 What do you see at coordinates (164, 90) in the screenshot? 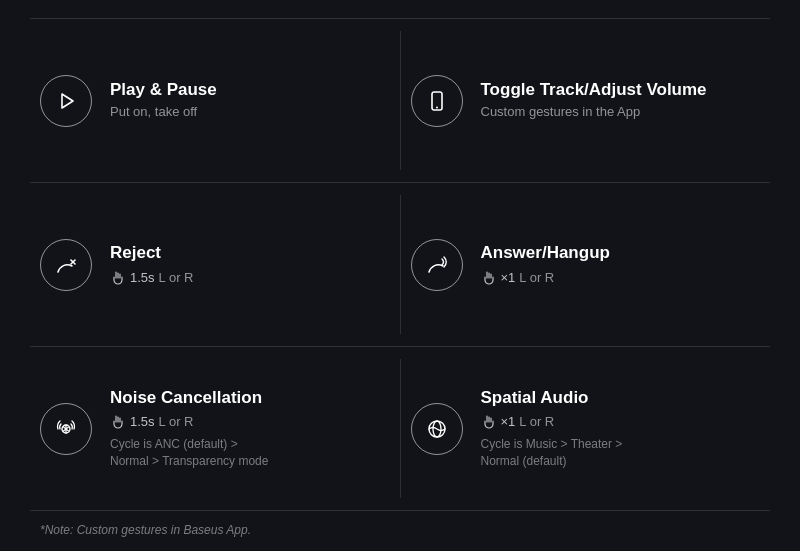
I see `play-pause-title: Play & Pause` at bounding box center [164, 90].